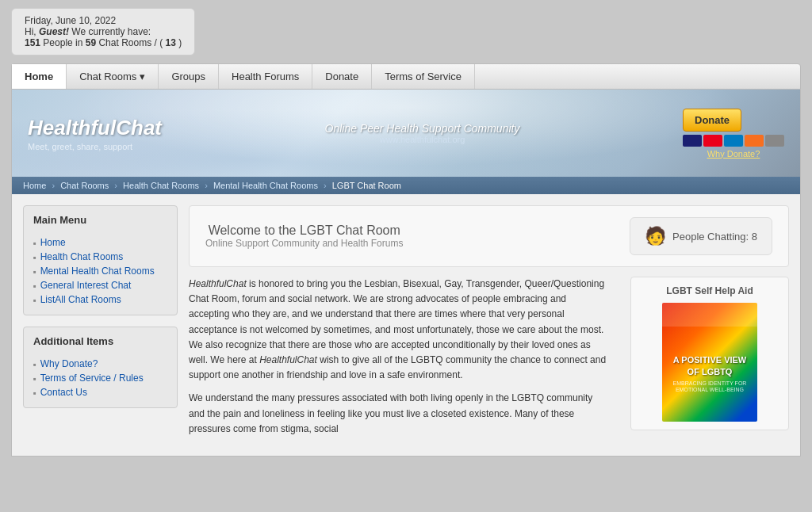  I want to click on nav-bar: Home Chat Rooms ▾ Groups Health Forums D…, so click(406, 76).